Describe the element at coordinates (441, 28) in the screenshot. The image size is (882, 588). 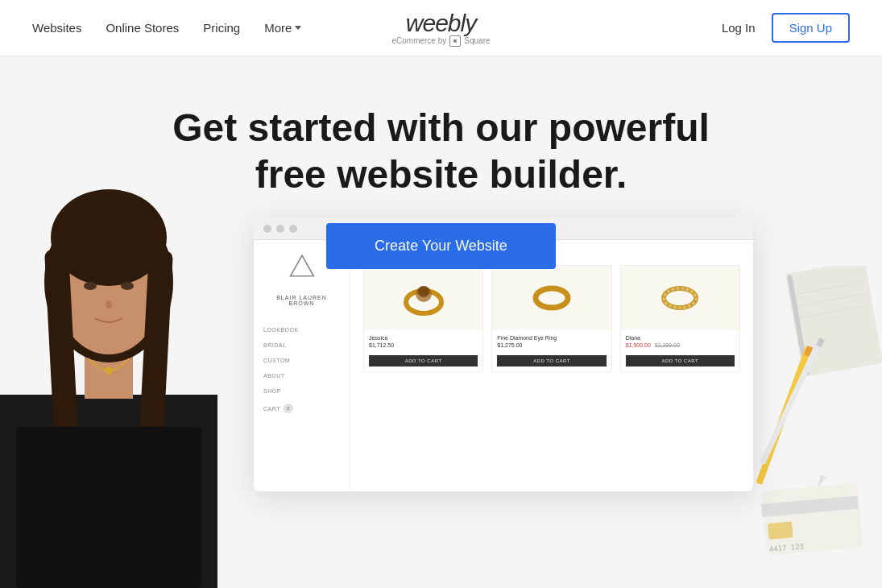
I see `logo: weebly eCommerce by ■ Square` at that location.